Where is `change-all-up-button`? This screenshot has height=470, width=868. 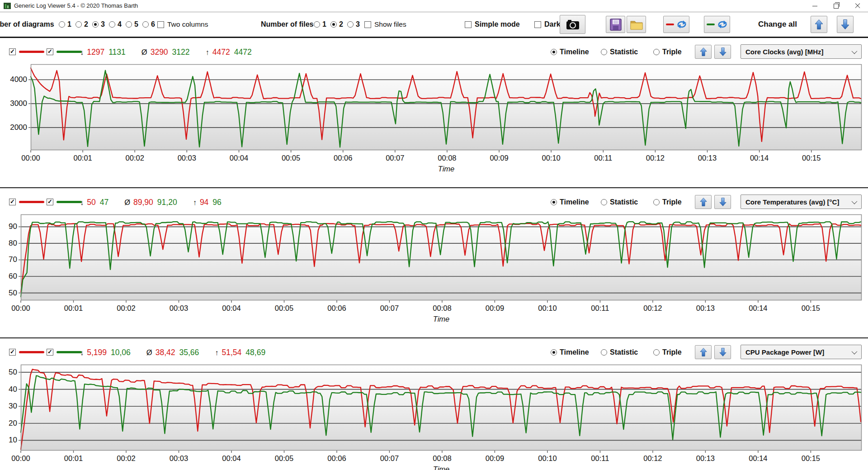
change-all-up-button is located at coordinates (819, 24).